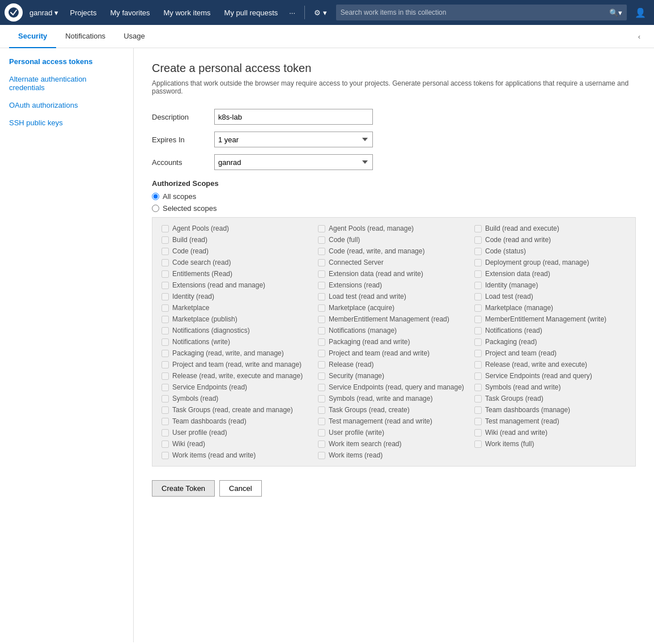 This screenshot has width=654, height=644. Describe the element at coordinates (294, 117) in the screenshot. I see `description-input` at that location.